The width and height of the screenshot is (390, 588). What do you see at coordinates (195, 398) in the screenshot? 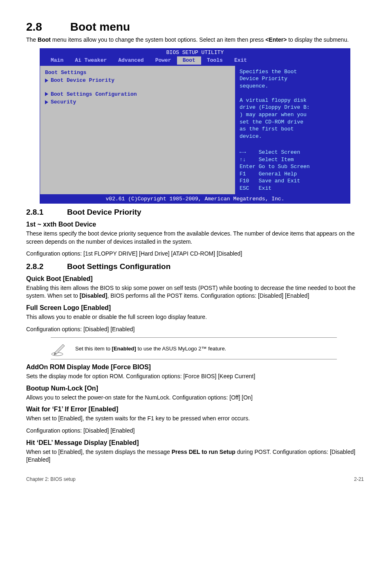
I see `p-numlock: Allows you to select the power-on state …` at bounding box center [195, 398].